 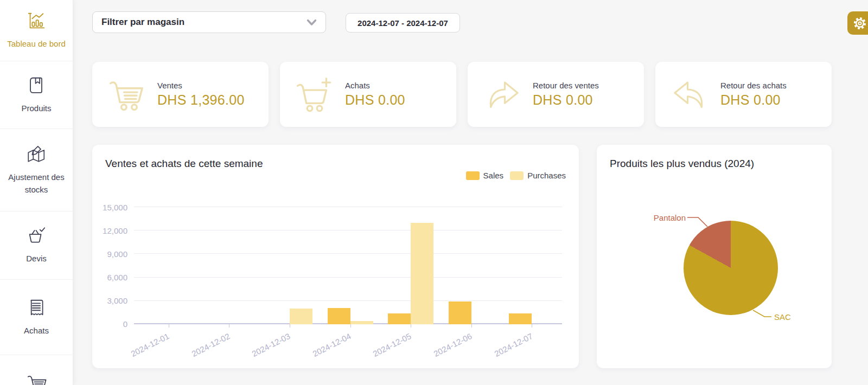 What do you see at coordinates (682, 164) in the screenshot?
I see `pie-chart-title: Produits les plus vendus (2024)` at bounding box center [682, 164].